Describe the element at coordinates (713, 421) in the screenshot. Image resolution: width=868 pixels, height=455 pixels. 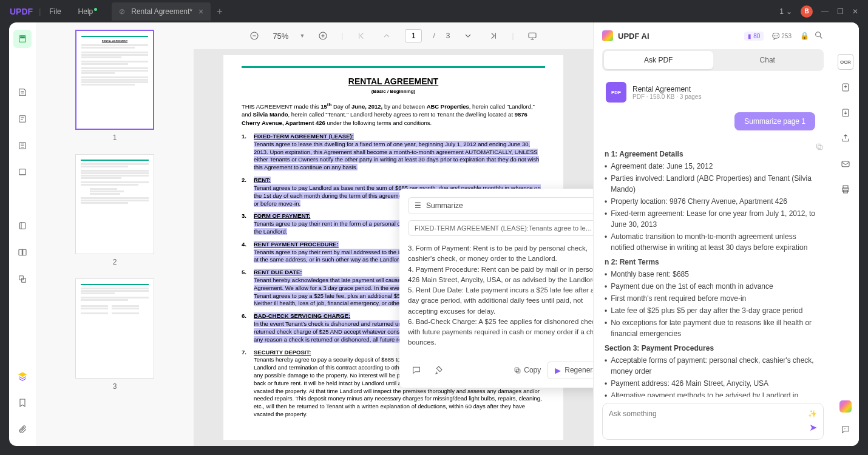
I see `ai-input-box: ✨ ➤` at that location.